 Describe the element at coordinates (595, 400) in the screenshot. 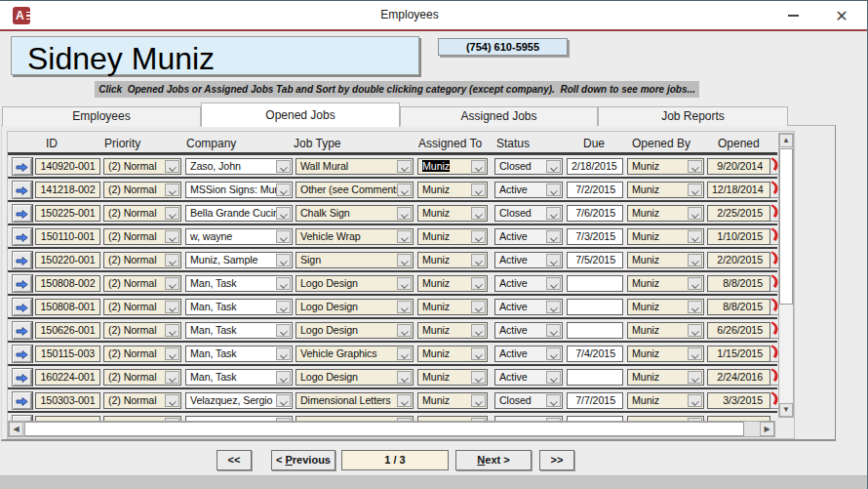

I see `cell-due: 7/7/2015` at that location.